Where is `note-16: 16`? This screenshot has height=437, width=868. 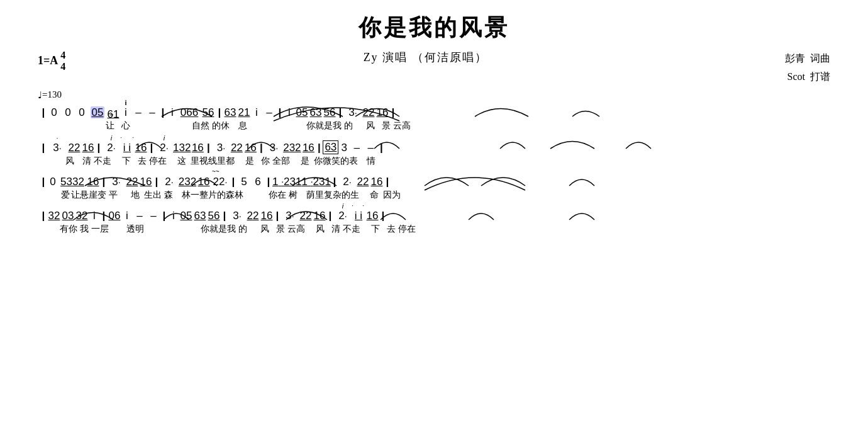
note-16: 16 is located at coordinates (382, 113).